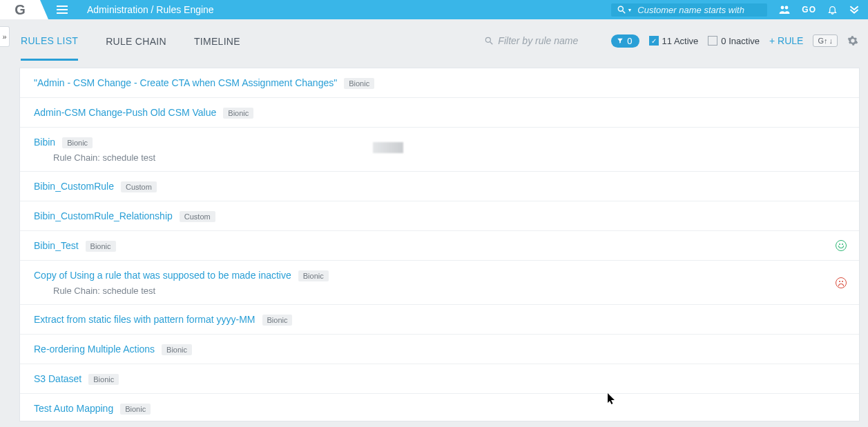 The width and height of the screenshot is (868, 427). What do you see at coordinates (735, 10) in the screenshot?
I see `topbar-right: ▼ GO` at bounding box center [735, 10].